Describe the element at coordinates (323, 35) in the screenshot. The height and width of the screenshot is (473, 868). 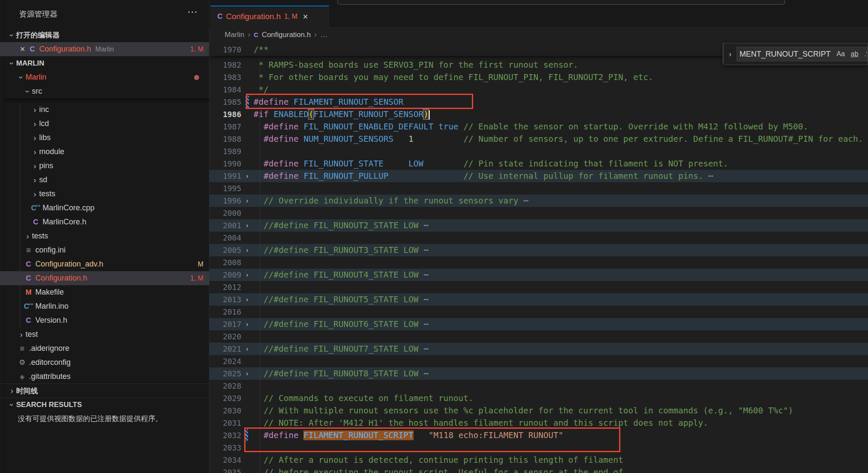
I see `breadcrumb-symbol: …` at that location.